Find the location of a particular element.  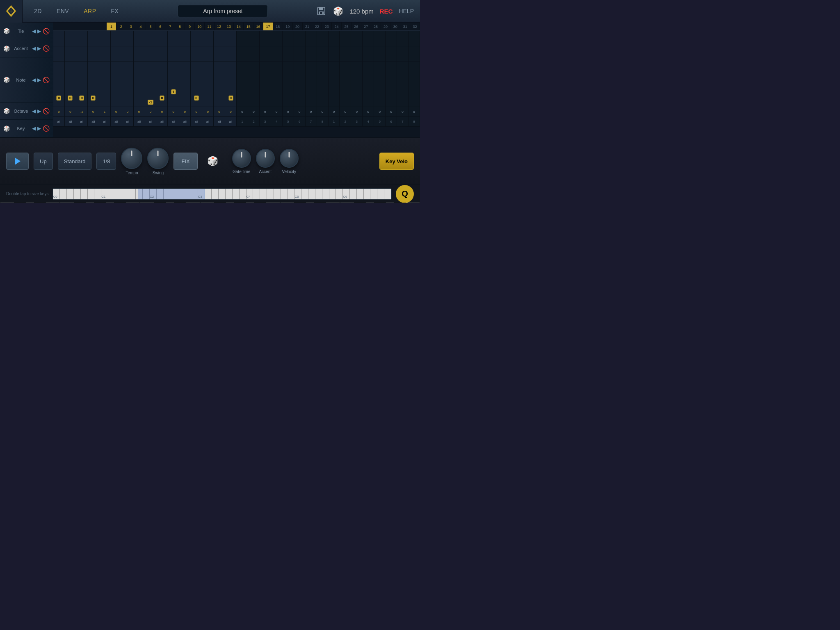

accent-clear-btn: 🚫 is located at coordinates (46, 48).